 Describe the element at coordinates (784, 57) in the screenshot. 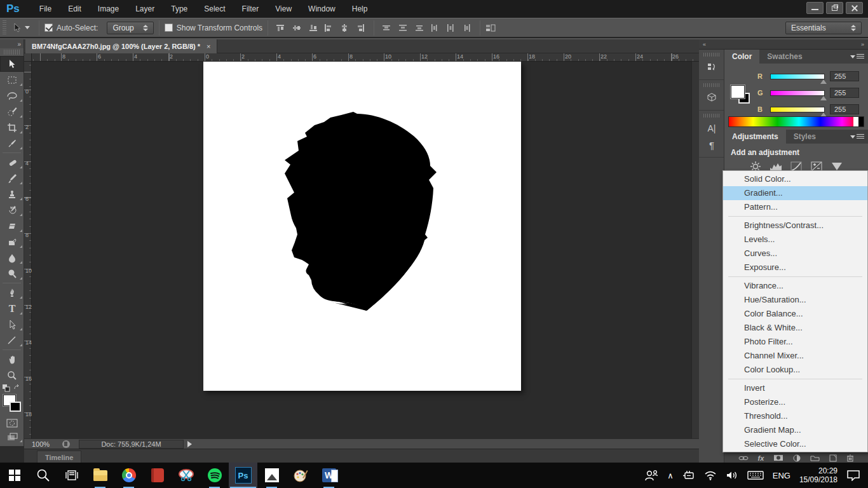

I see `tab-swatches: Swatches` at that location.